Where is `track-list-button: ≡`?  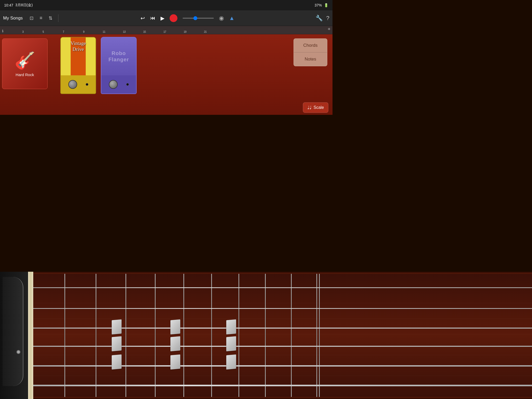 track-list-button: ≡ is located at coordinates (41, 18).